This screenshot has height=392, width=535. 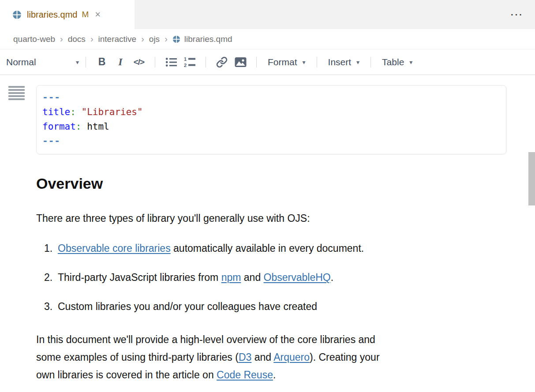 What do you see at coordinates (42, 62) in the screenshot?
I see `paragraph-style-select: Normal ▾` at bounding box center [42, 62].